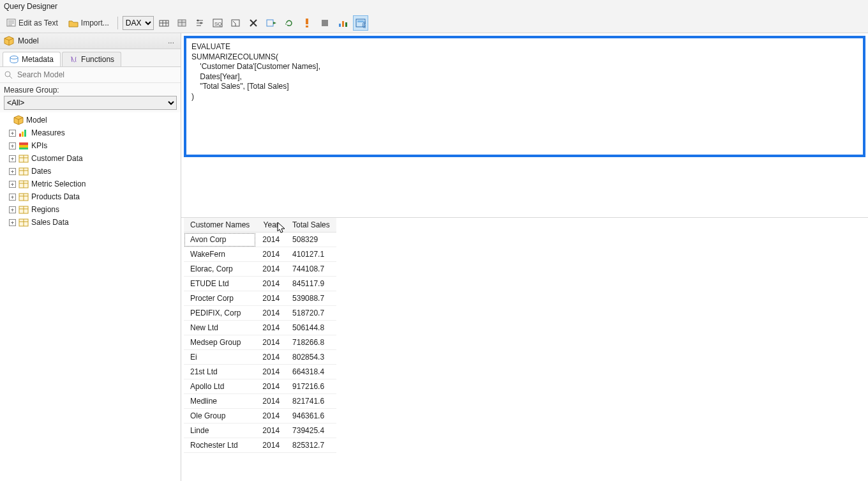  I want to click on parameters-button, so click(200, 23).